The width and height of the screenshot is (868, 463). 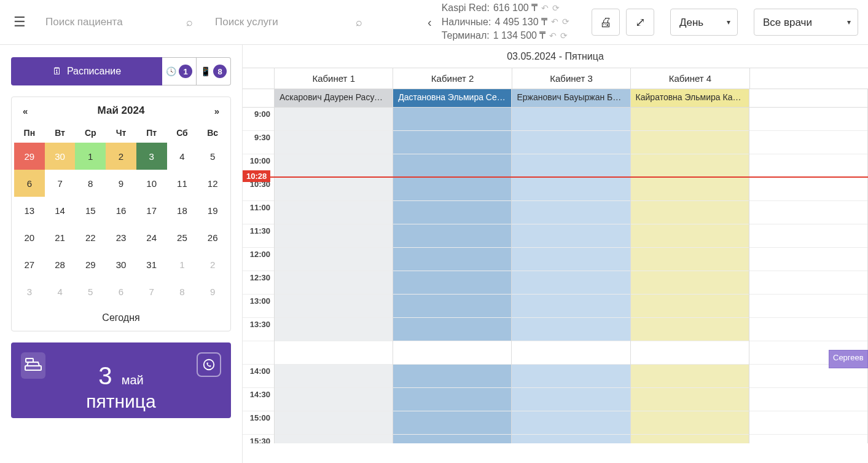 I want to click on calendar-day: 1, so click(x=90, y=156).